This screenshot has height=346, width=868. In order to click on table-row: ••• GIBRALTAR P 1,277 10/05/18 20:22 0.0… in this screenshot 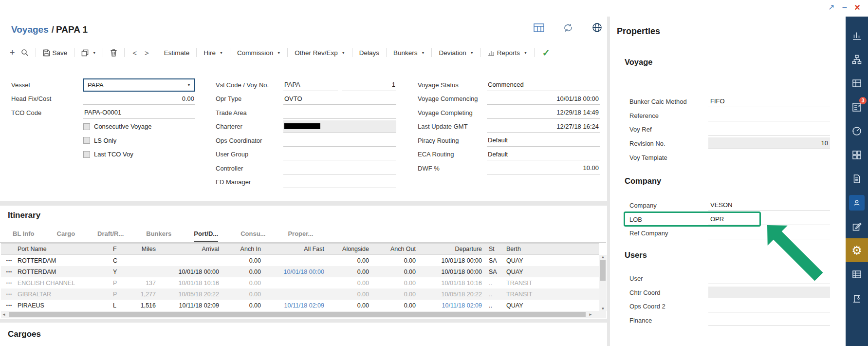, I will do `click(300, 294)`.